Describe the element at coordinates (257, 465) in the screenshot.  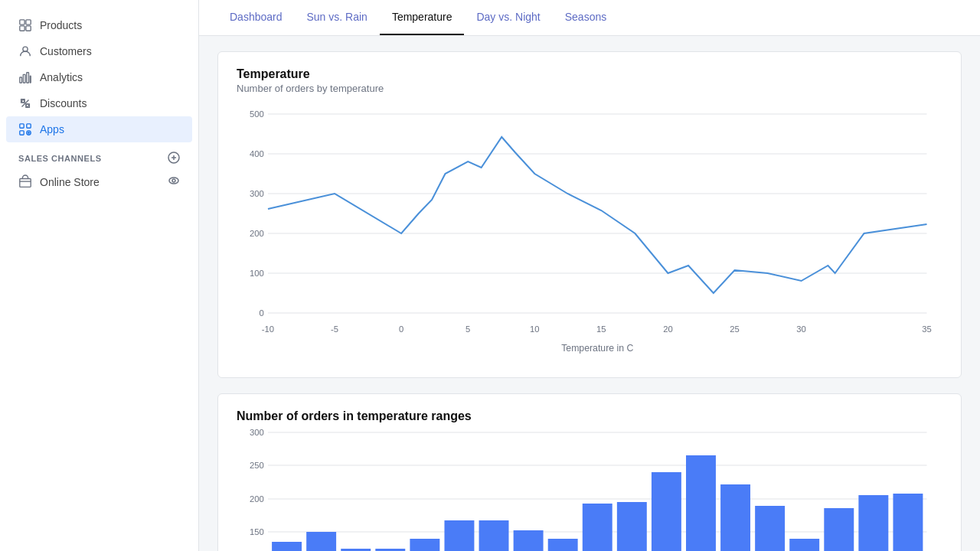
I see `svg-text: 250` at that location.